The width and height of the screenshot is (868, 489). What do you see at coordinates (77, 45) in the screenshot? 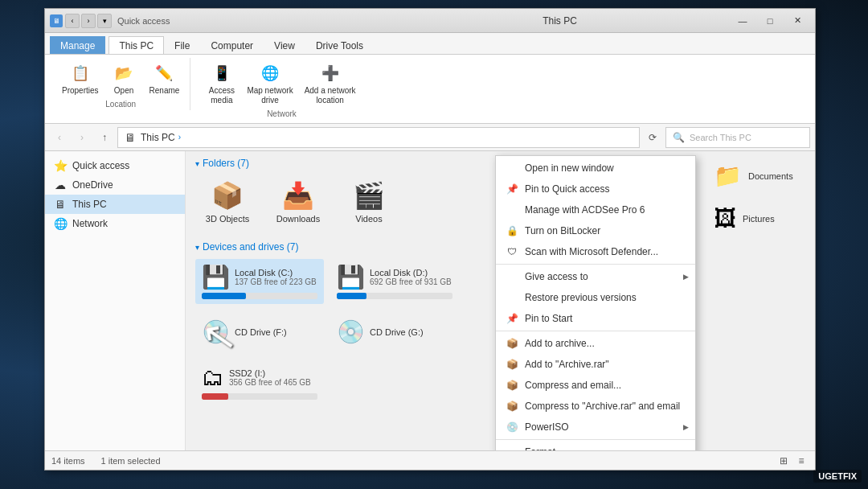
I see `tab-manage: Manage` at bounding box center [77, 45].